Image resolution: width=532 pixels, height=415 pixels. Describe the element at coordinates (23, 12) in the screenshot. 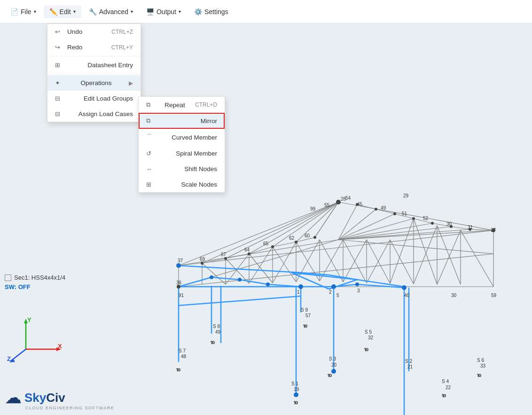

I see `menu-file: 📄 File ▾` at that location.